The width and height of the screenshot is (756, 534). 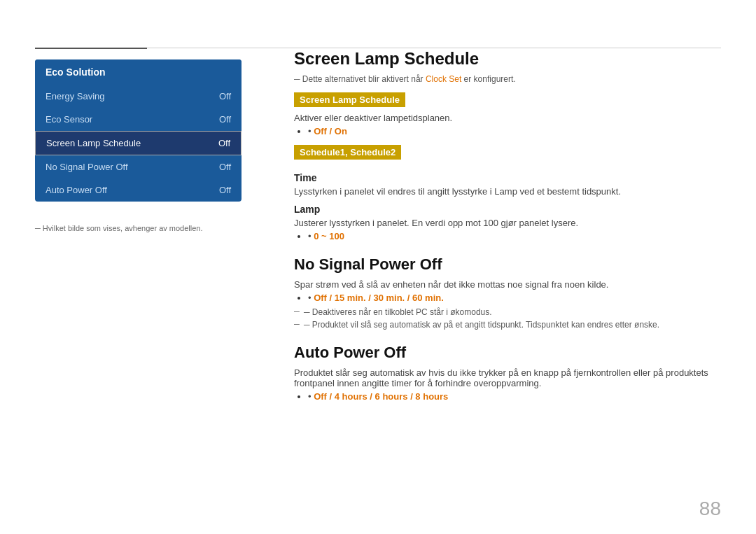 I want to click on sidebar-item-eco-sensor-value: Off, so click(x=225, y=119).